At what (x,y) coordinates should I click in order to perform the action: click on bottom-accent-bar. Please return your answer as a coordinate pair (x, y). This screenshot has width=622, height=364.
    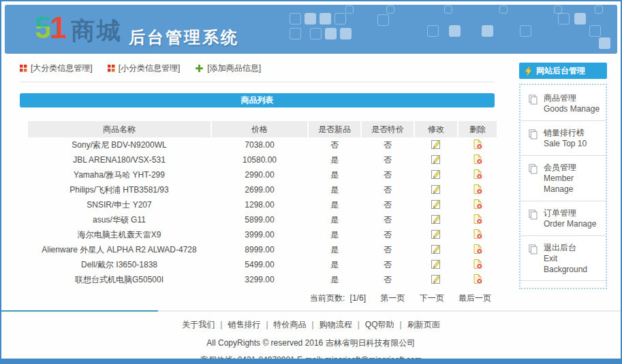
    Looking at the image, I should click on (311, 361).